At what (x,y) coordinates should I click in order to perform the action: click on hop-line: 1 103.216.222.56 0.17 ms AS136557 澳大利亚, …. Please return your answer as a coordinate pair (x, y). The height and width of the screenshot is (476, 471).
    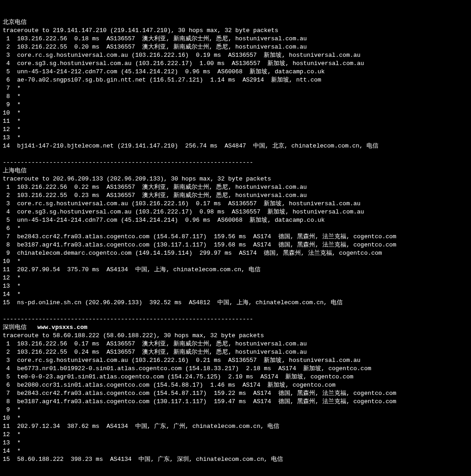
    Looking at the image, I should click on (155, 344).